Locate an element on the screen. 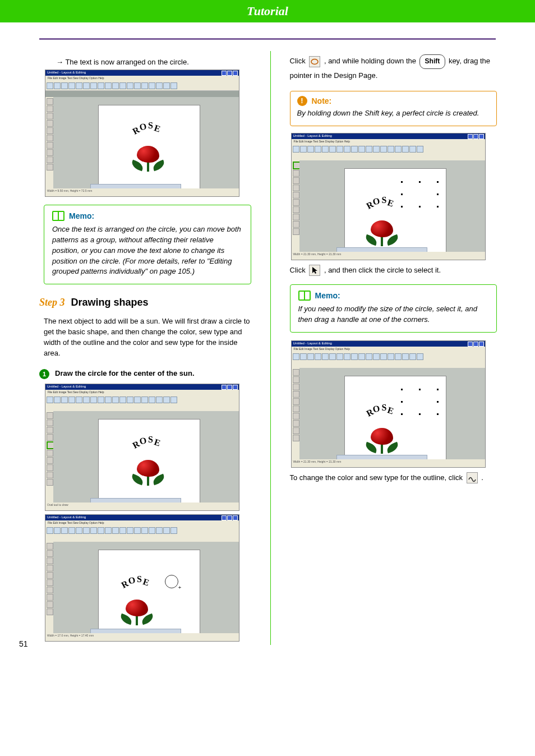 The height and width of the screenshot is (756, 535). select-tool-icon is located at coordinates (315, 270).